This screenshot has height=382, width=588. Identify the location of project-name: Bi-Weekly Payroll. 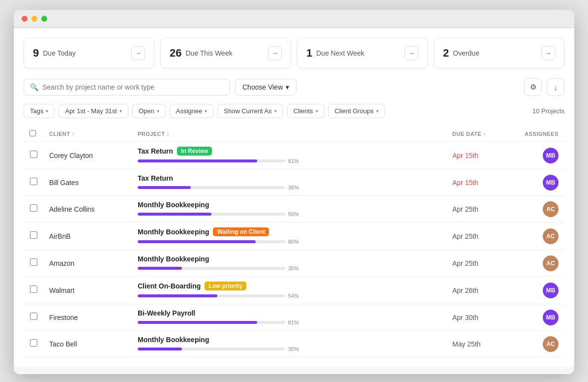
(289, 313).